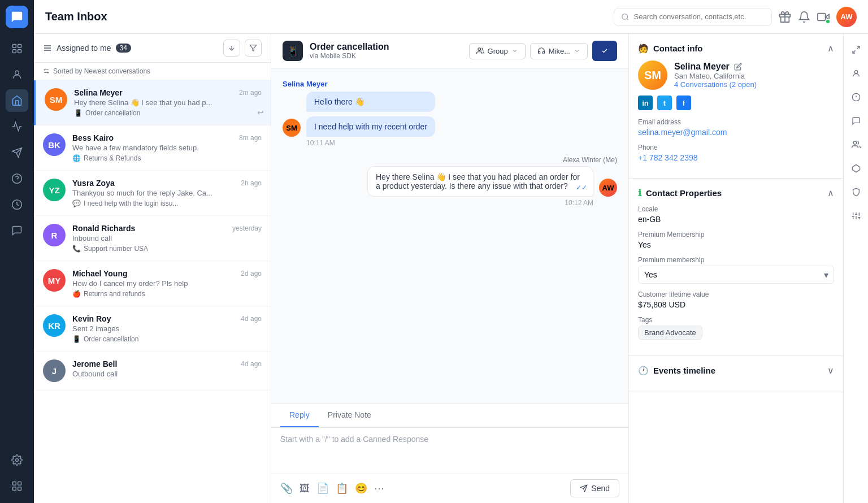  I want to click on more-options-icon: ⋯, so click(379, 488).